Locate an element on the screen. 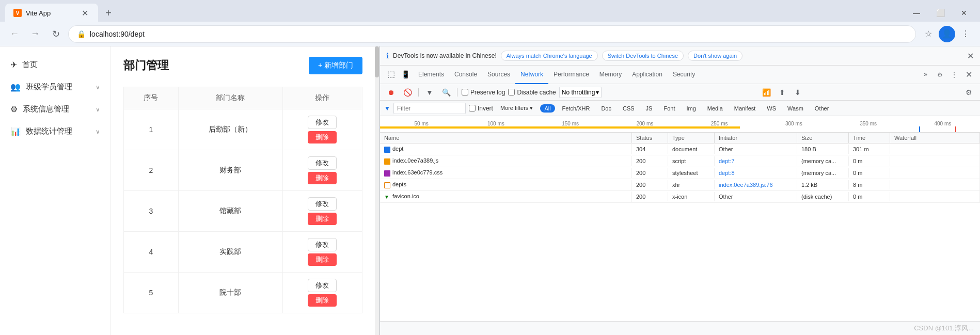 The image size is (980, 335). filter-type-img: Img is located at coordinates (691, 108).